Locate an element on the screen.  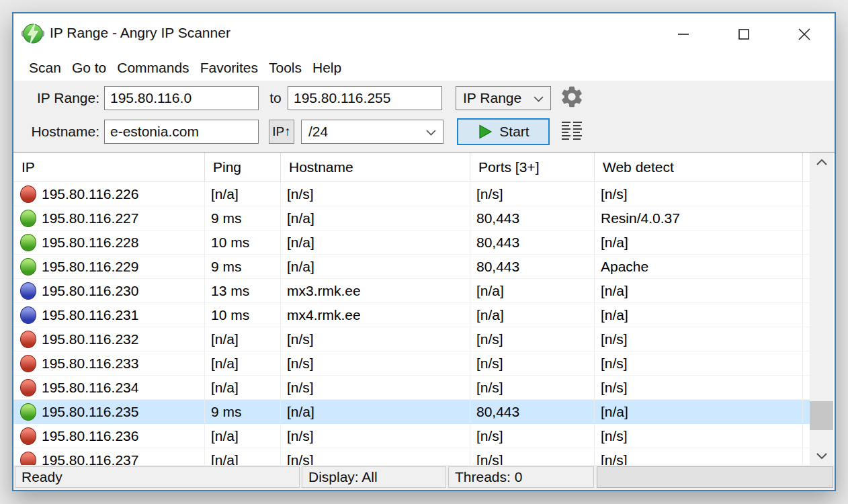
cell-ping: 13 ms is located at coordinates (243, 290).